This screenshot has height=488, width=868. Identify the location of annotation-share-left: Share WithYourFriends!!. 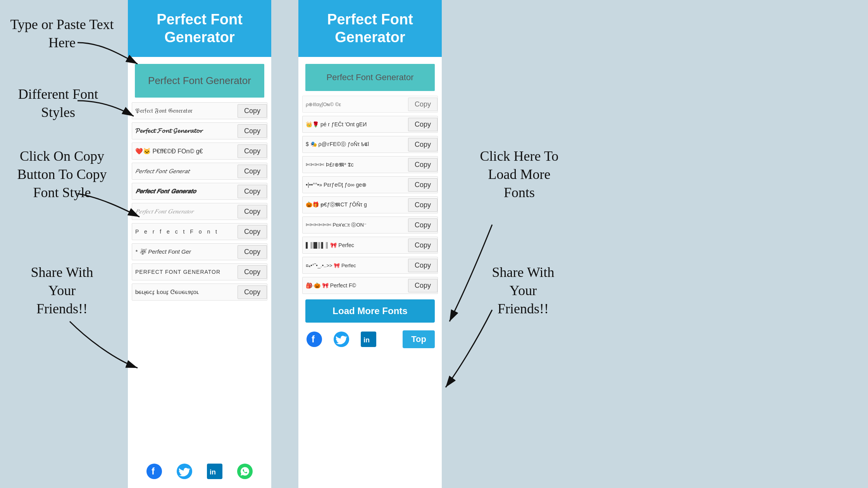
(62, 290).